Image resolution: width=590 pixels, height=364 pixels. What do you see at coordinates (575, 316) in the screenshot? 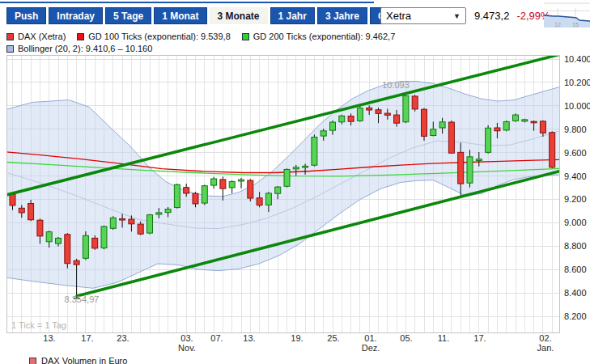
I see `svg-text: 8.200` at bounding box center [575, 316].